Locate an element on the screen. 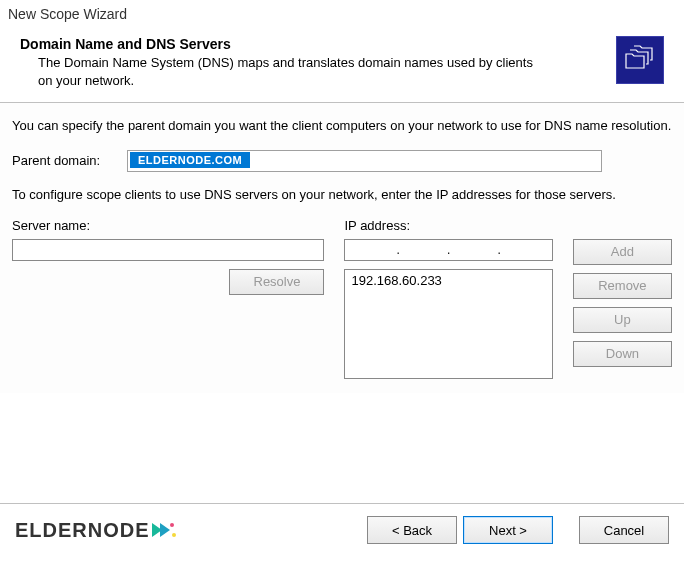 The width and height of the screenshot is (684, 562). folders-icon is located at coordinates (640, 60).